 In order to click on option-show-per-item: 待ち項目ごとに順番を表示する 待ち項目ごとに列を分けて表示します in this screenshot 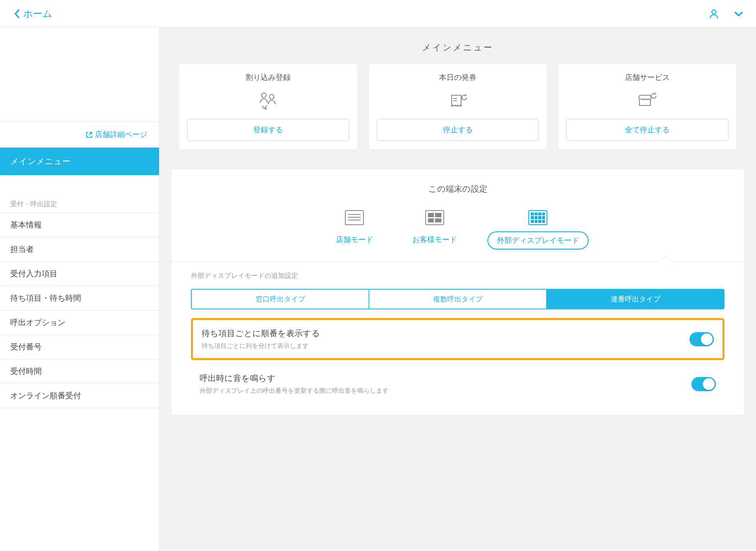, I will do `click(458, 339)`.